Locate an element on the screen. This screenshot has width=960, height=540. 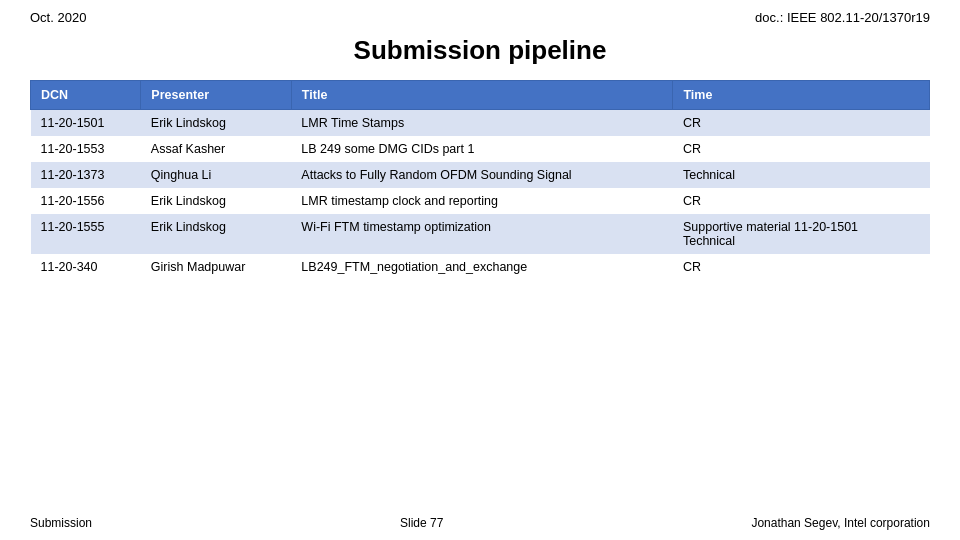
cell-dcn: 11-20-1553 is located at coordinates (86, 149).